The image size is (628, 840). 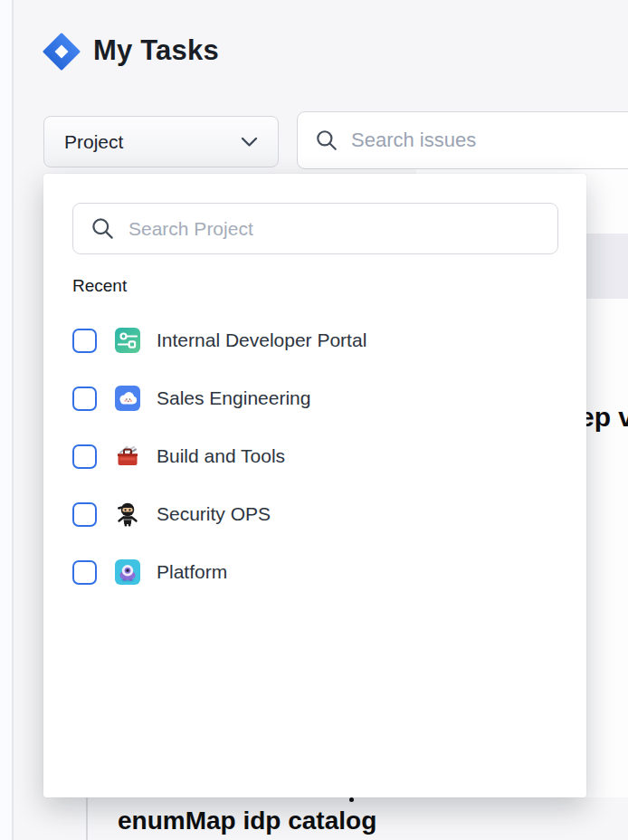 What do you see at coordinates (315, 398) in the screenshot?
I see `project-option-sales-engineering: Sales Engineering` at bounding box center [315, 398].